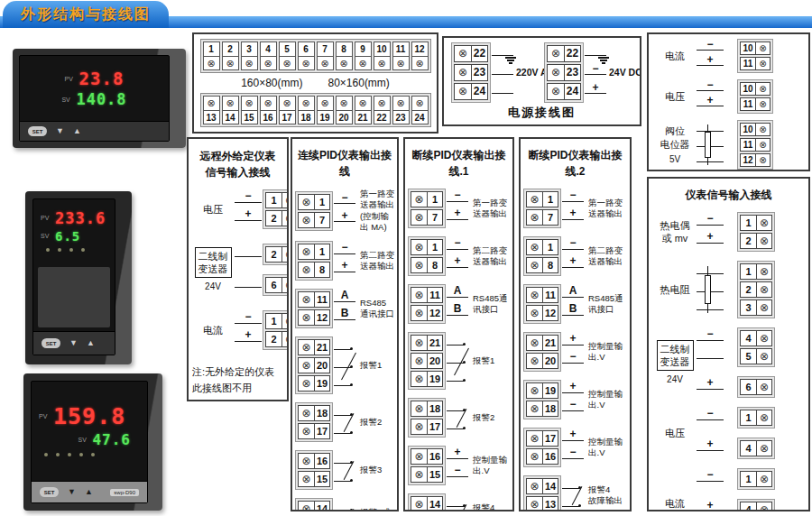  I want to click on terminal-cell: 4⊗, so click(756, 338).